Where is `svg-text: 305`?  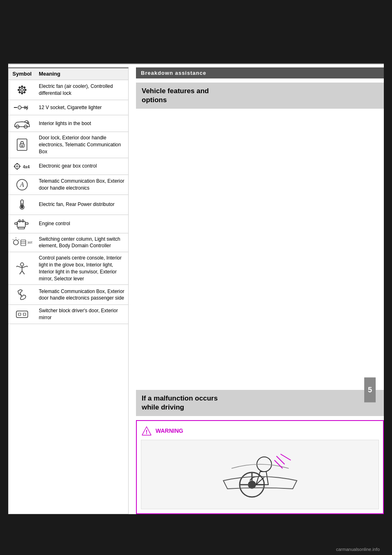 svg-text: 305 is located at coordinates (30, 243).